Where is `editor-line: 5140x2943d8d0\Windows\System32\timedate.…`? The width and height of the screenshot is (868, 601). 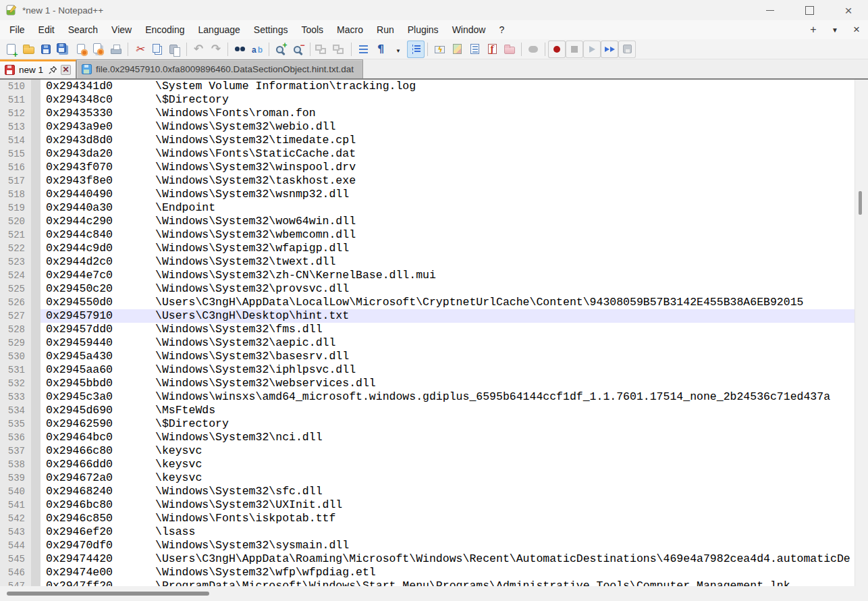 editor-line: 5140x2943d8d0\Windows\System32\timedate.… is located at coordinates (427, 140).